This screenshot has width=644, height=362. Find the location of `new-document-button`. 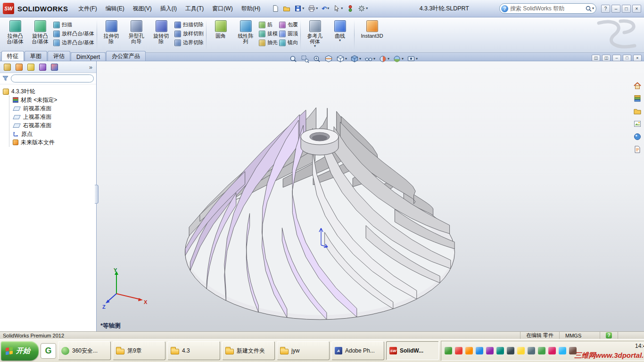

new-document-button is located at coordinates (275, 8).